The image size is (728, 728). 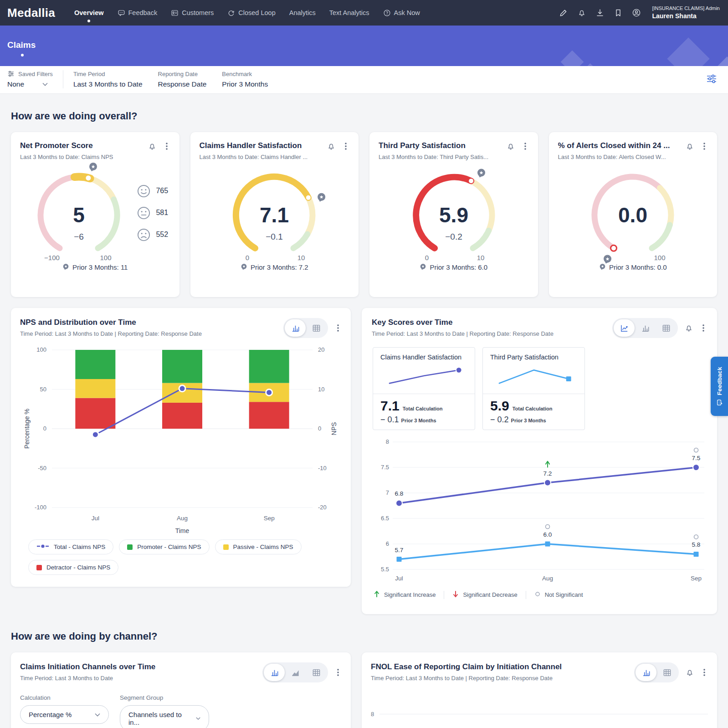 I want to click on calculation-select: Percentage %, so click(x=65, y=714).